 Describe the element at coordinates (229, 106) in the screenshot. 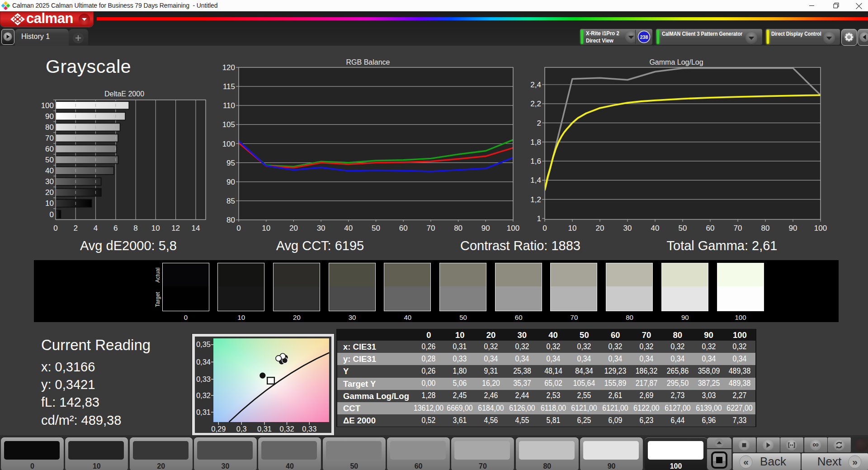

I see `svg-text: 110` at that location.